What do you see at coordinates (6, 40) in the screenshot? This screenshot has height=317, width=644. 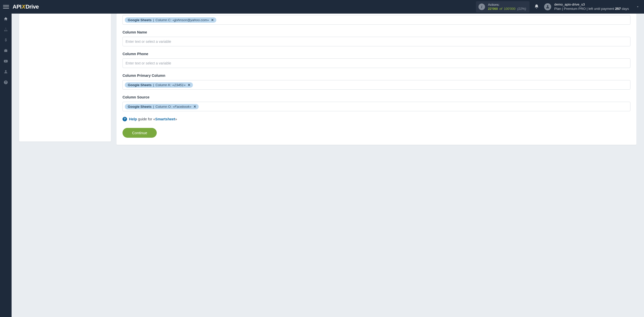 I see `sidebar-item-billing` at bounding box center [6, 40].